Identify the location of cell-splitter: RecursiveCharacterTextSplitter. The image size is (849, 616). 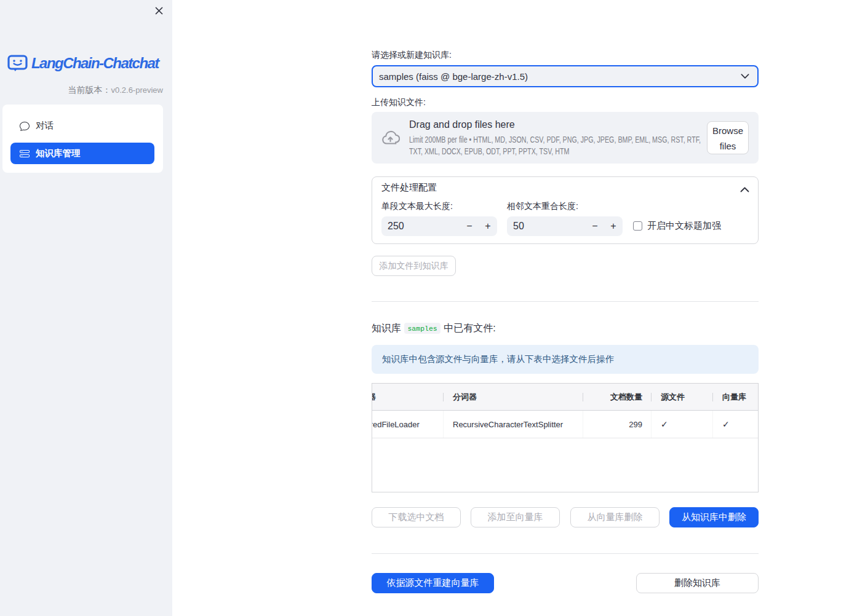
(513, 424).